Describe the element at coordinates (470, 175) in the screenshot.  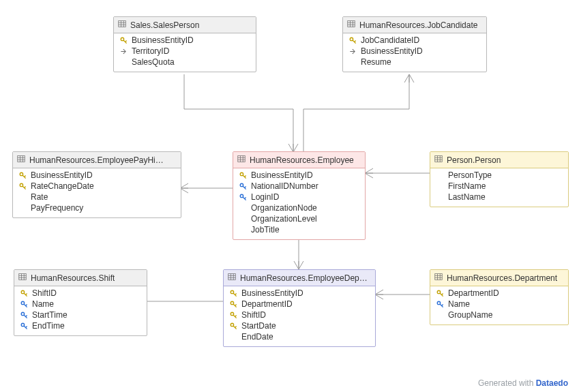
I see `column-name: PersonType` at that location.